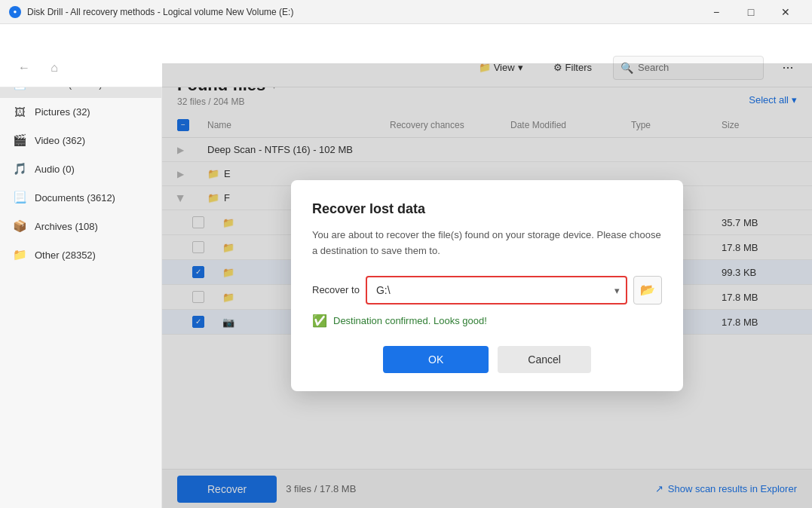  Describe the element at coordinates (648, 289) in the screenshot. I see `folder-browse-icon: 📂` at that location.